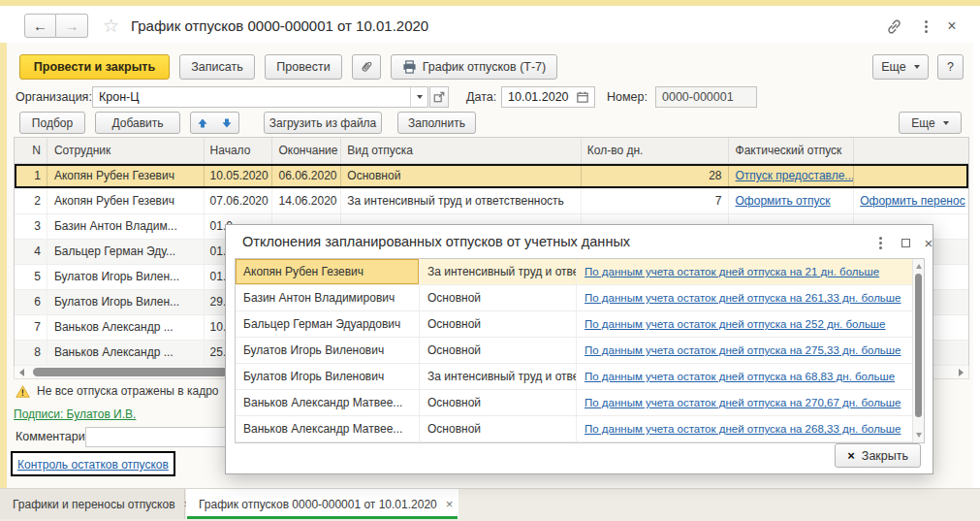 The width and height of the screenshot is (980, 521). What do you see at coordinates (929, 243) in the screenshot?
I see `dialog-close-icon: ×` at bounding box center [929, 243].